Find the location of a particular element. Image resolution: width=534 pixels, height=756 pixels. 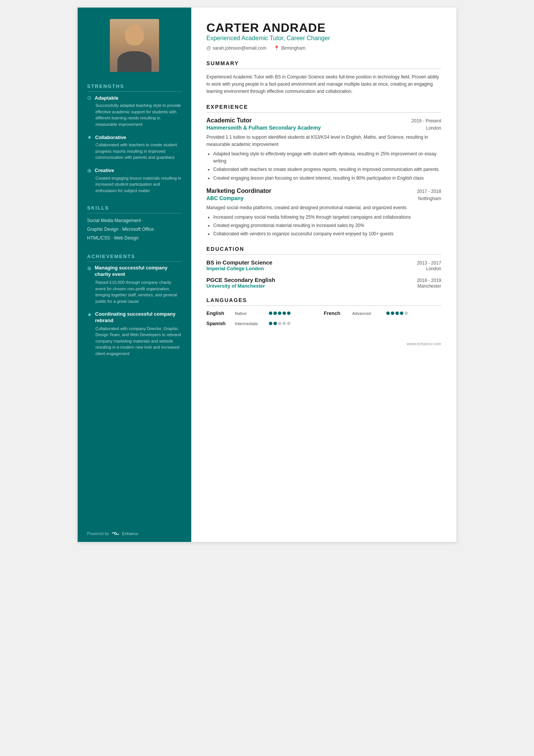

lang-spanish-dots is located at coordinates (279, 324).